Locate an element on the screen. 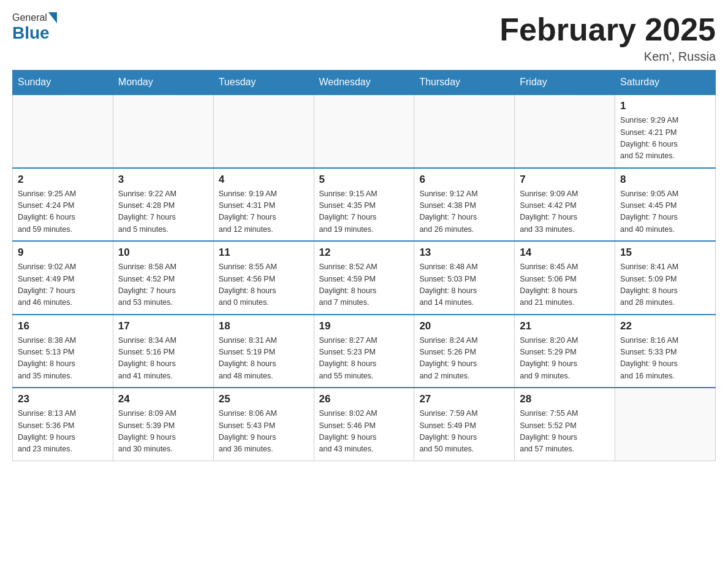 The height and width of the screenshot is (563, 728). weekday-header-wednesday: Wednesday is located at coordinates (364, 83).